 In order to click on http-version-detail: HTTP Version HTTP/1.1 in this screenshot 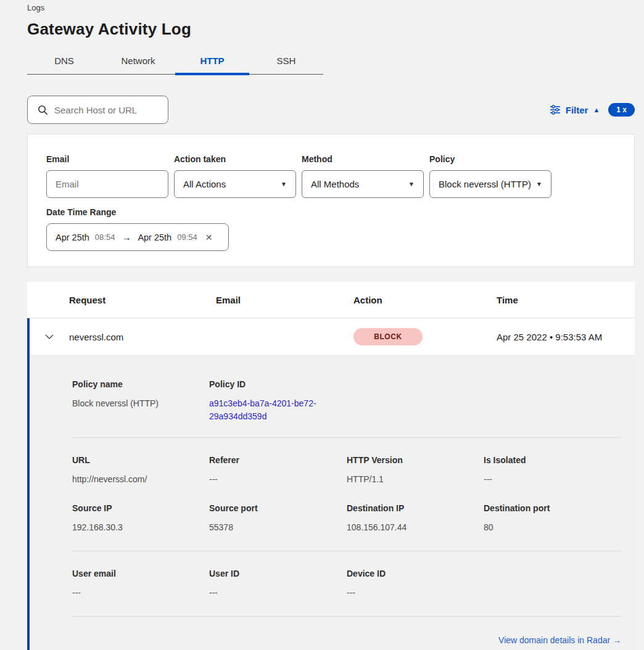, I will do `click(415, 471)`.